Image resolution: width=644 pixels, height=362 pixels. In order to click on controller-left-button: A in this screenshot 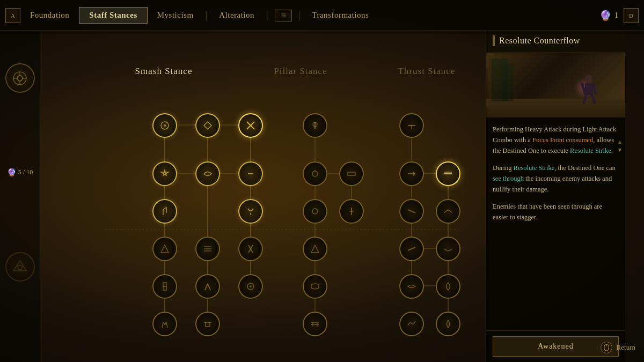, I will do `click(13, 16)`.